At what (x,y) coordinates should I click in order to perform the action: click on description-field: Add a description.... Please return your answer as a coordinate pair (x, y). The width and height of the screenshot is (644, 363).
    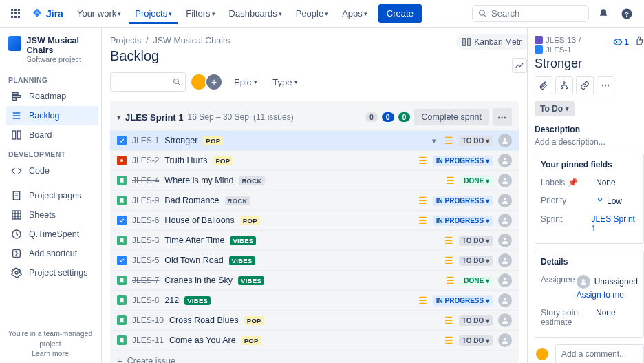
    Looking at the image, I should click on (589, 142).